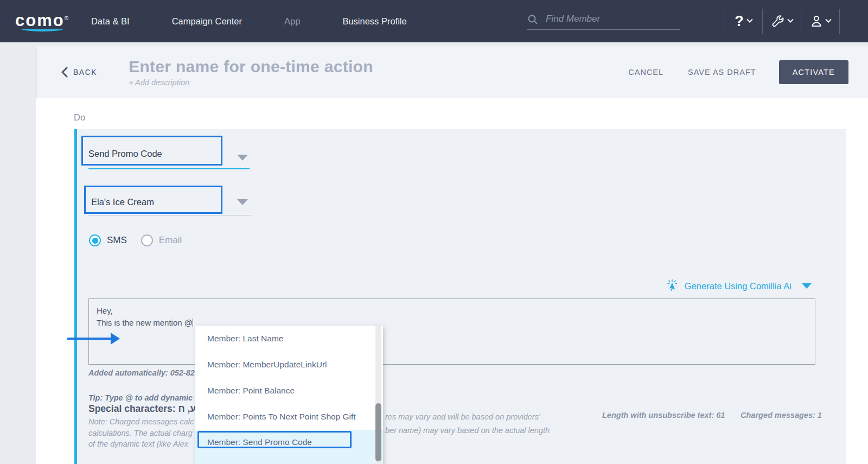 This screenshot has height=464, width=868. What do you see at coordinates (90, 339) in the screenshot?
I see `arrow-line` at bounding box center [90, 339].